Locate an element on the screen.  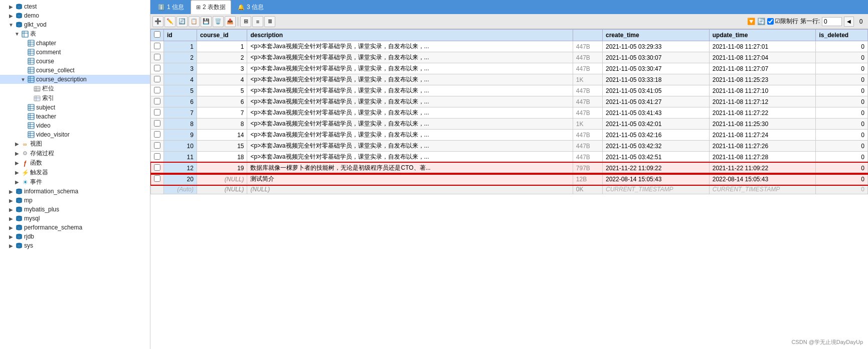
delete-button: 🗑️ is located at coordinates (218, 22).